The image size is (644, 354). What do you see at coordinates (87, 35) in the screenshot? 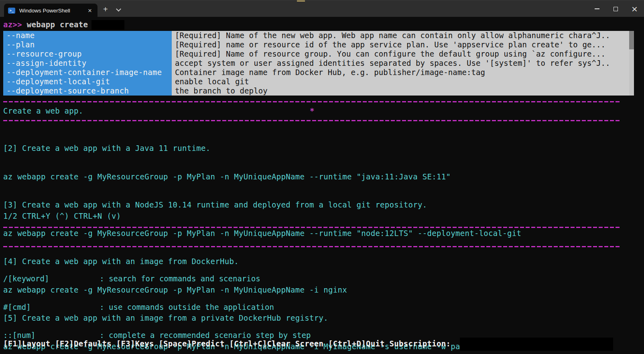
I see `param-name: --name` at bounding box center [87, 35].